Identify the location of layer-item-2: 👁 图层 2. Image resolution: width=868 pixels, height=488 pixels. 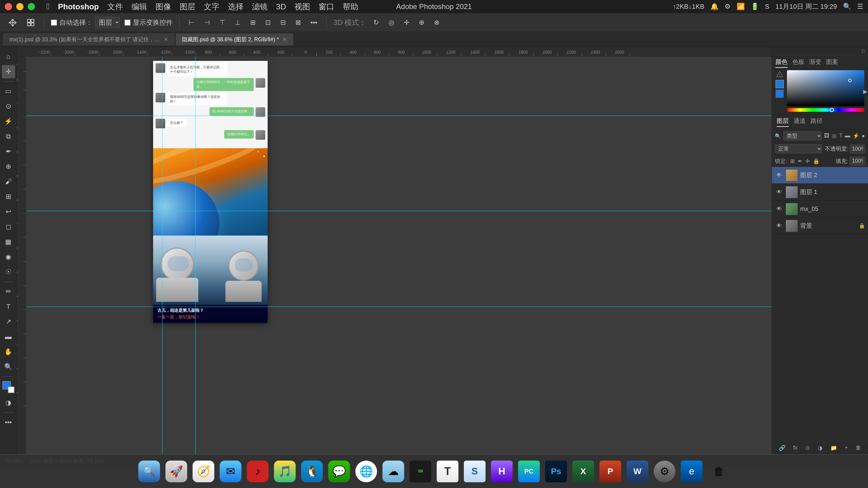
(820, 175).